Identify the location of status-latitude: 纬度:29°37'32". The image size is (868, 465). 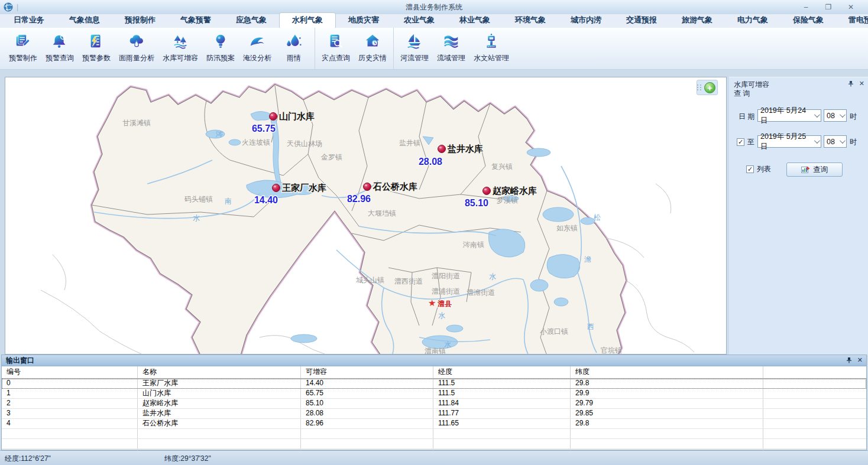
(188, 459).